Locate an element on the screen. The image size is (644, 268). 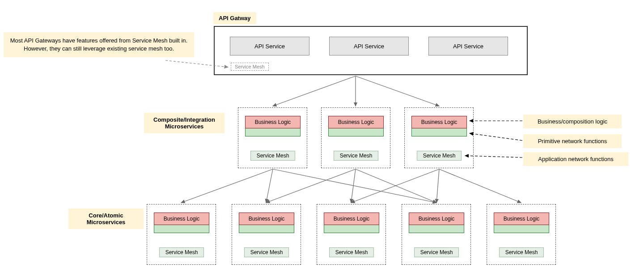
composite-label: Composite/Integration Microservices is located at coordinates (184, 123).